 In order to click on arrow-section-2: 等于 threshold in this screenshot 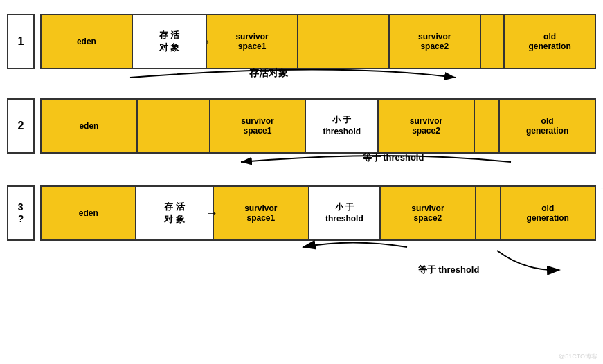, I will do `click(318, 171)`.